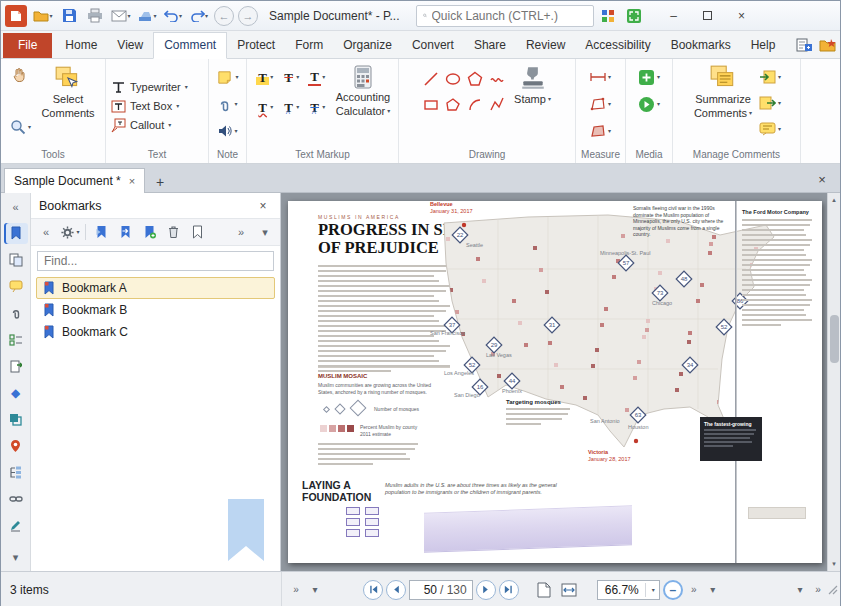 The width and height of the screenshot is (841, 606). What do you see at coordinates (190, 46) in the screenshot?
I see `tab-comment: Comment` at bounding box center [190, 46].